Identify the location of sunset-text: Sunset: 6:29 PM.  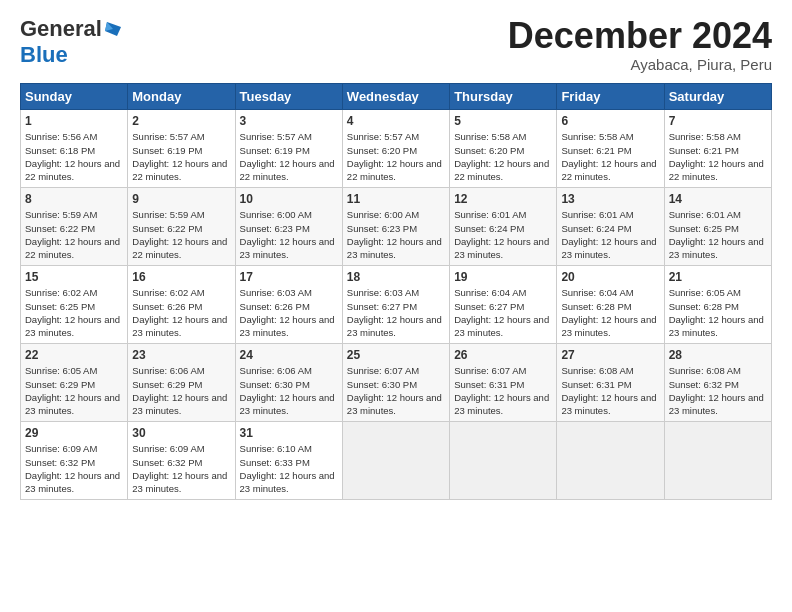
(167, 384).